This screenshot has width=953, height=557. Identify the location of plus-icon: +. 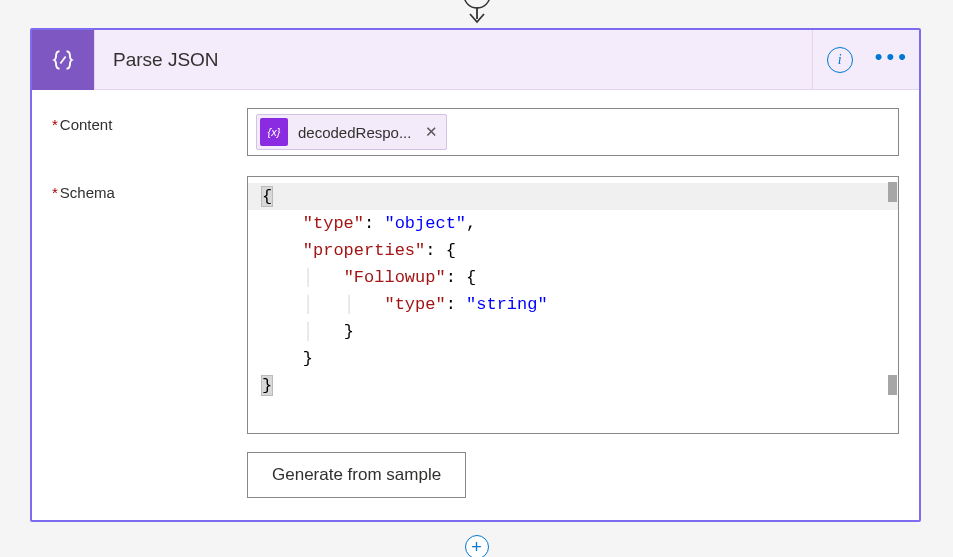
(477, 546).